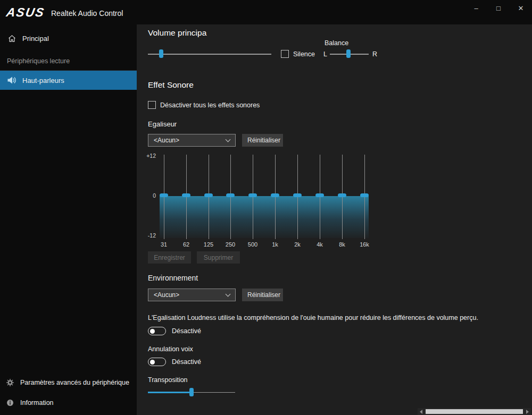  Describe the element at coordinates (334, 318) in the screenshot. I see `loudness-description: L'Egalisation Loudness utilise la compré…` at that location.